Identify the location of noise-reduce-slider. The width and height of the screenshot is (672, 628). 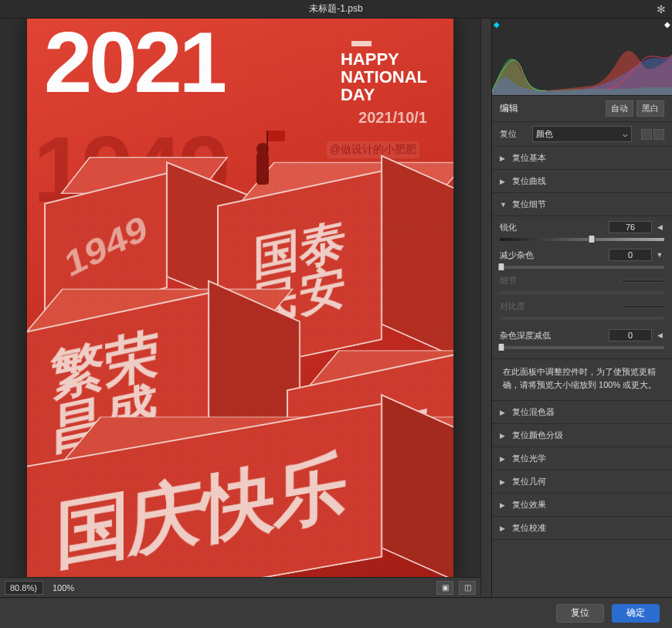
(582, 267).